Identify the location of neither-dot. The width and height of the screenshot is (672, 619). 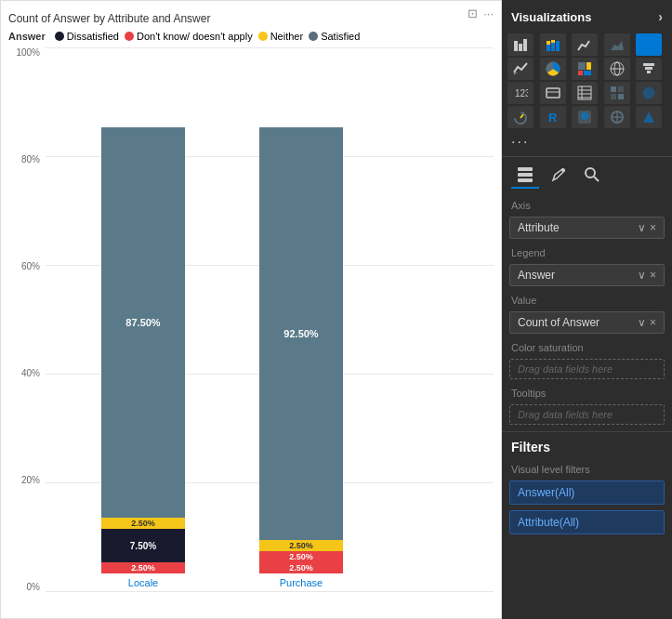
(263, 36).